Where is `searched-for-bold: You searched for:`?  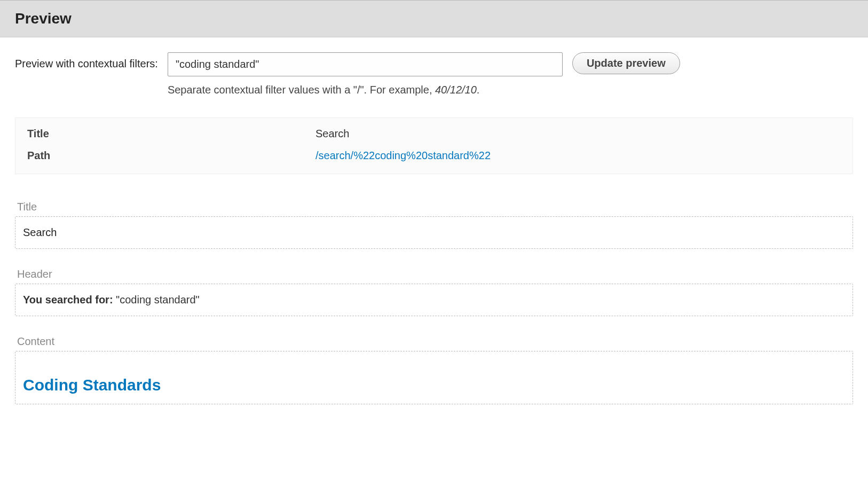
searched-for-bold: You searched for: is located at coordinates (68, 300).